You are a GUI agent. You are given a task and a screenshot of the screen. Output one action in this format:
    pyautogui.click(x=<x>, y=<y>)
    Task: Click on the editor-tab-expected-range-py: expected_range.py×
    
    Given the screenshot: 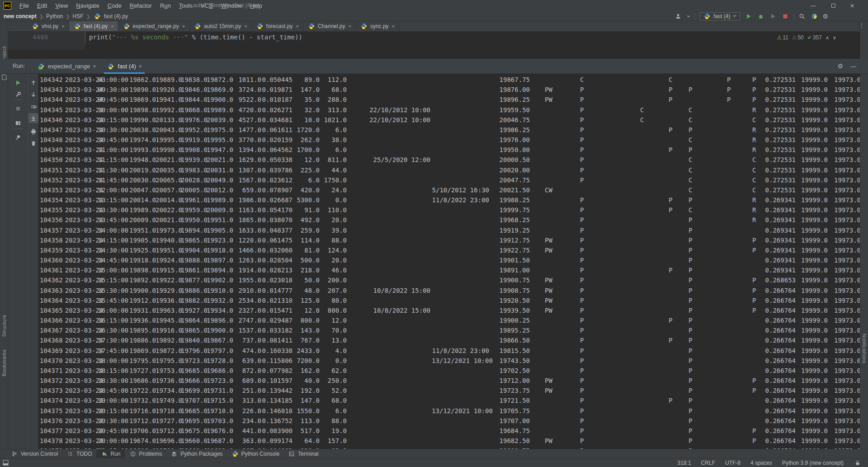 What is the action you would take?
    pyautogui.click(x=154, y=26)
    